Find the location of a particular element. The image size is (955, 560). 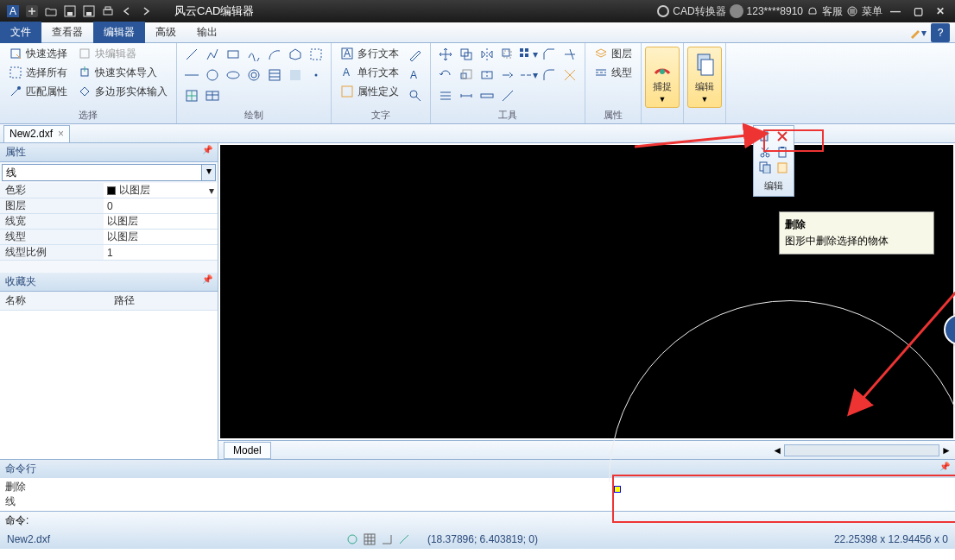

quick-select-button: 快速选择 is located at coordinates (38, 53).